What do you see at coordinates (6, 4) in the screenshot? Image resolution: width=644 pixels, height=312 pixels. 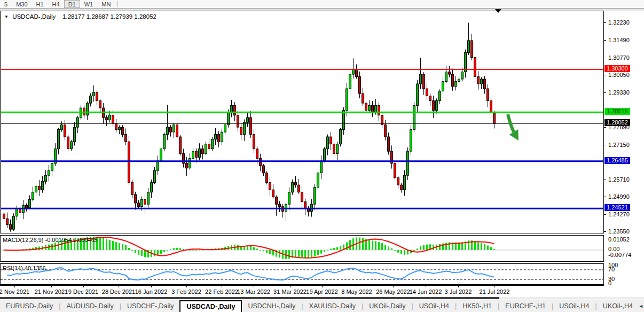 I see `timeframe-button-5: 5` at bounding box center [6, 4].